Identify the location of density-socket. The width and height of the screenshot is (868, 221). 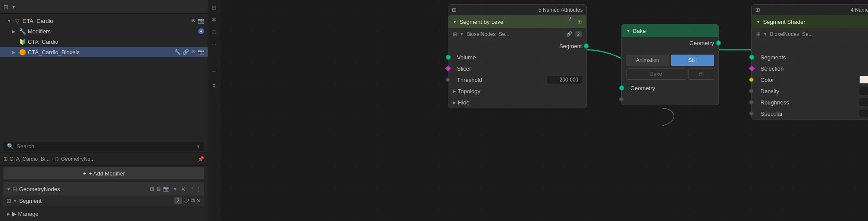
(751, 91).